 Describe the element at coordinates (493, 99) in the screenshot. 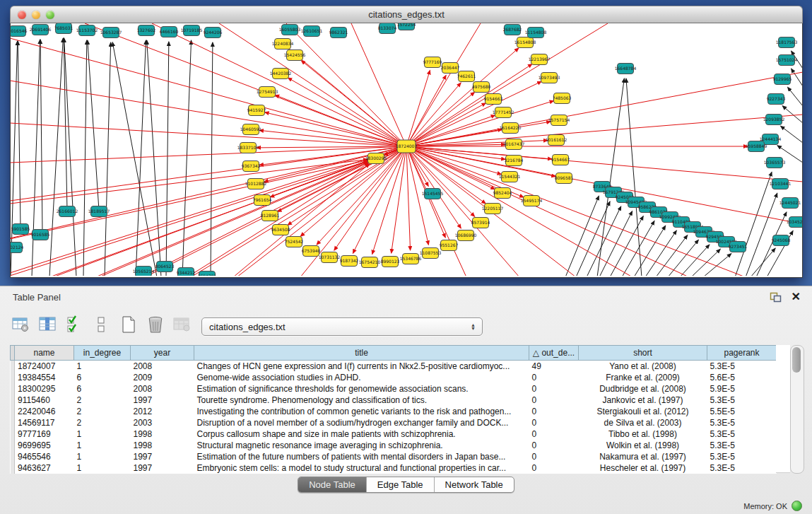

I see `graph-node: 9154663` at that location.